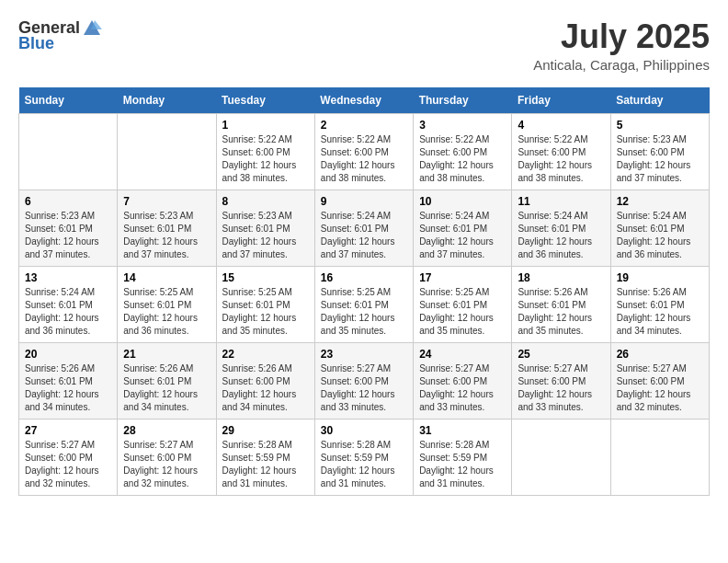 The width and height of the screenshot is (728, 563). I want to click on calendar-cell: 14Sunrise: 5:25 AM Sunset: 6:01 PM Dayli…, so click(167, 304).